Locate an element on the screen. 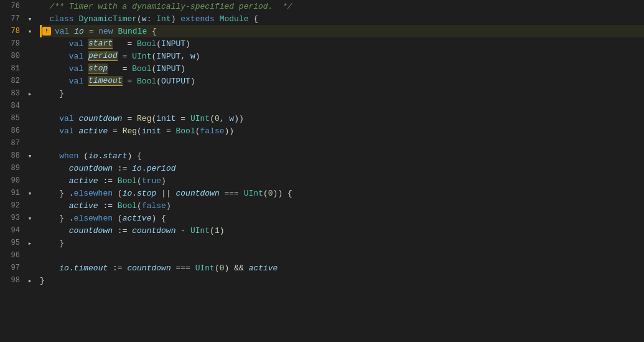 The height and width of the screenshot is (342, 644). fold-77: ▾ is located at coordinates (30, 19).